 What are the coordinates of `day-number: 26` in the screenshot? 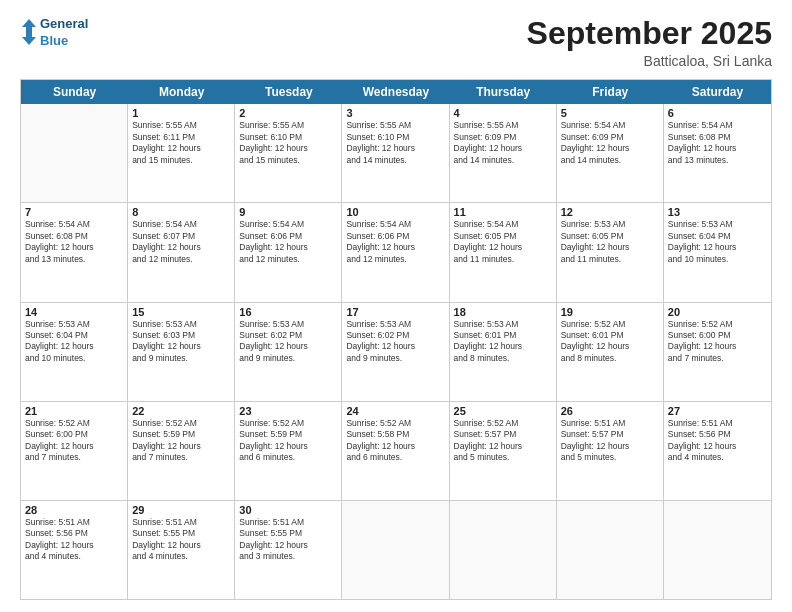 It's located at (610, 411).